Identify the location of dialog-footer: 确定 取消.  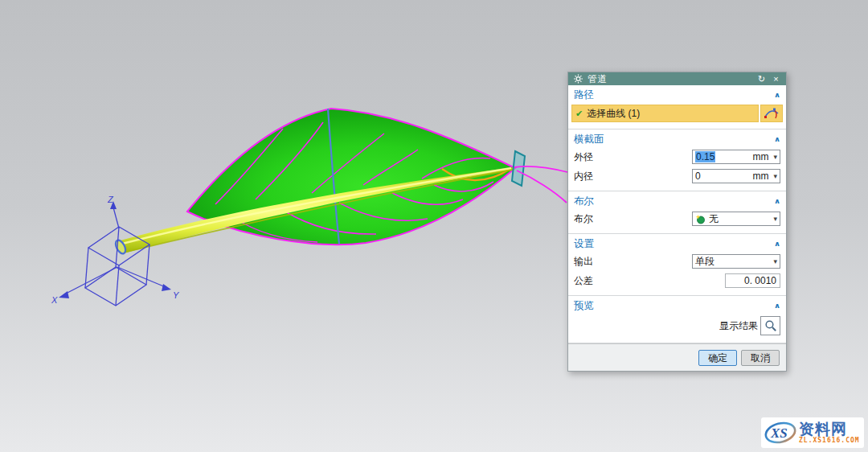
(677, 357).